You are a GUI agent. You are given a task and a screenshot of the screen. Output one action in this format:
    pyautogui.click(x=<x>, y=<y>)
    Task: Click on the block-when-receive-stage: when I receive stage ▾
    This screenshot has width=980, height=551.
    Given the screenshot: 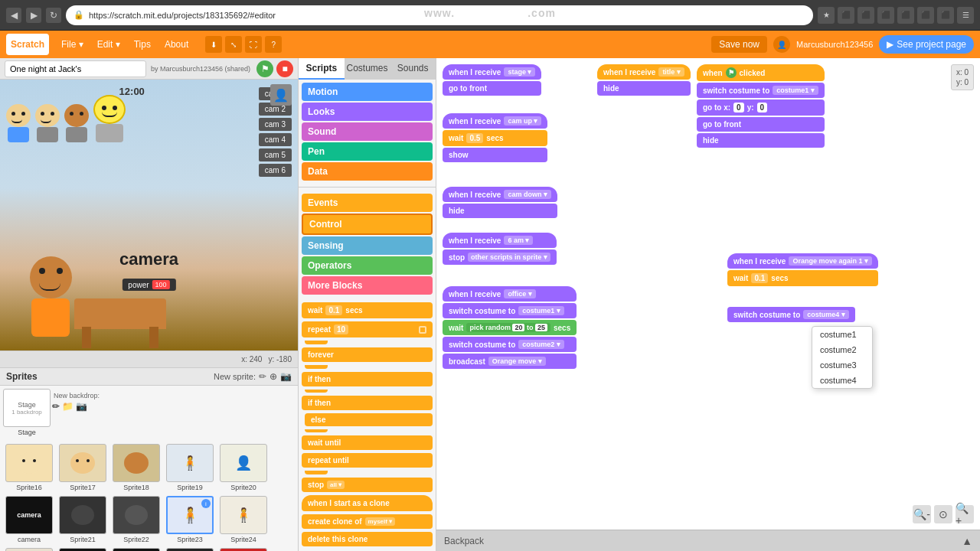 What is the action you would take?
    pyautogui.click(x=492, y=72)
    